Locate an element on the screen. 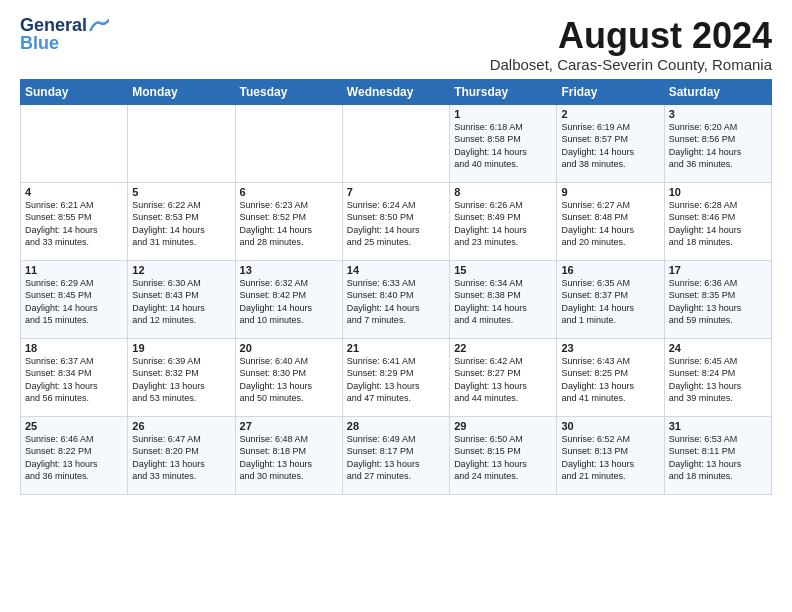 This screenshot has width=792, height=612. calendar-cell: 17Sunrise: 6:36 AM Sunset: 8:35 PM Dayli… is located at coordinates (718, 299).